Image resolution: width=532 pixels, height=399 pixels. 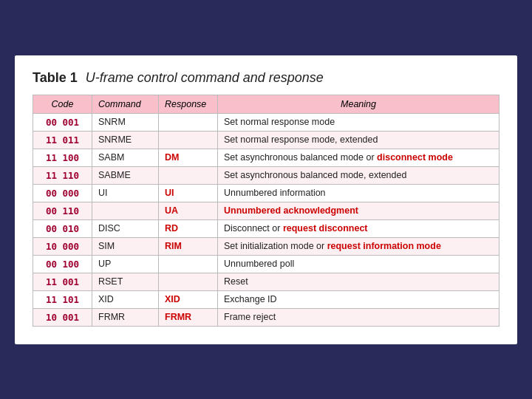 I want to click on cell-code: 00 110, so click(x=63, y=211).